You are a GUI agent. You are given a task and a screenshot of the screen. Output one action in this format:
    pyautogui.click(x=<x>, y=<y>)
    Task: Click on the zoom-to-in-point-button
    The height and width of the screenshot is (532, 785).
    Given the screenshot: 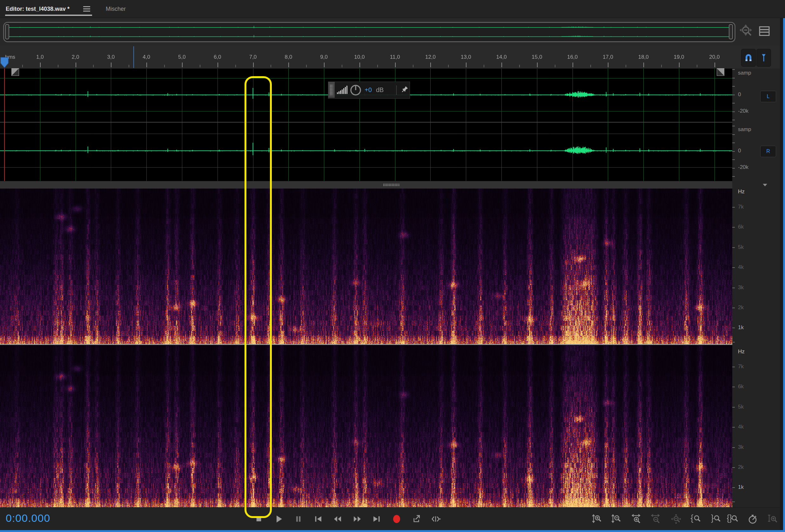 What is the action you would take?
    pyautogui.click(x=695, y=519)
    